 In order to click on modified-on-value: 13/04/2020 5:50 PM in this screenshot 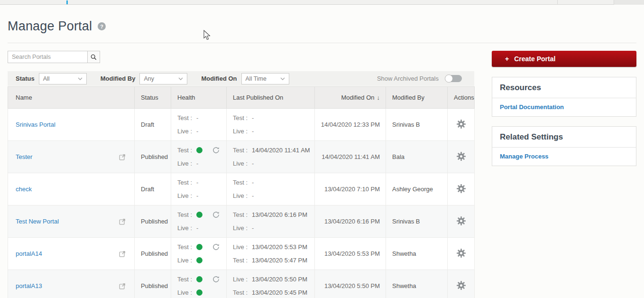, I will do `click(352, 286)`.